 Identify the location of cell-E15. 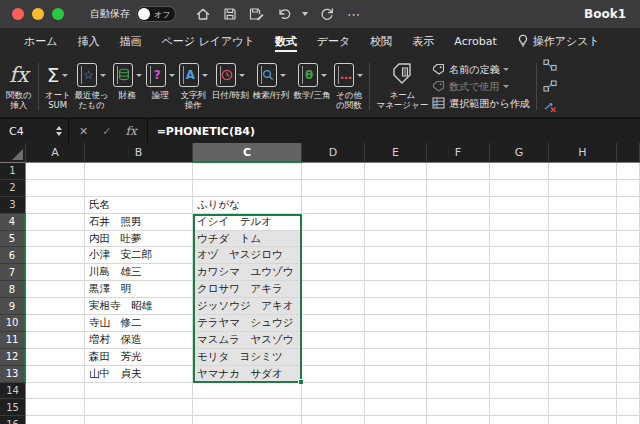
(396, 408).